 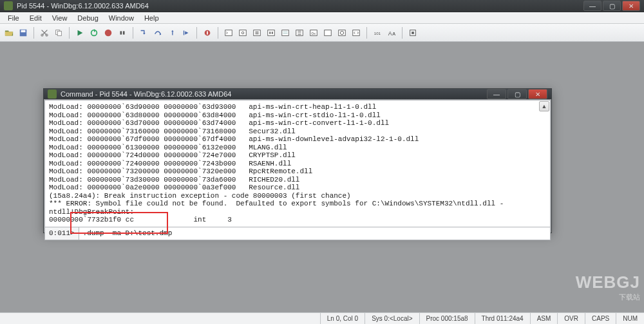 I want to click on status-lncol: Ln 0, Col 0, so click(x=343, y=318).